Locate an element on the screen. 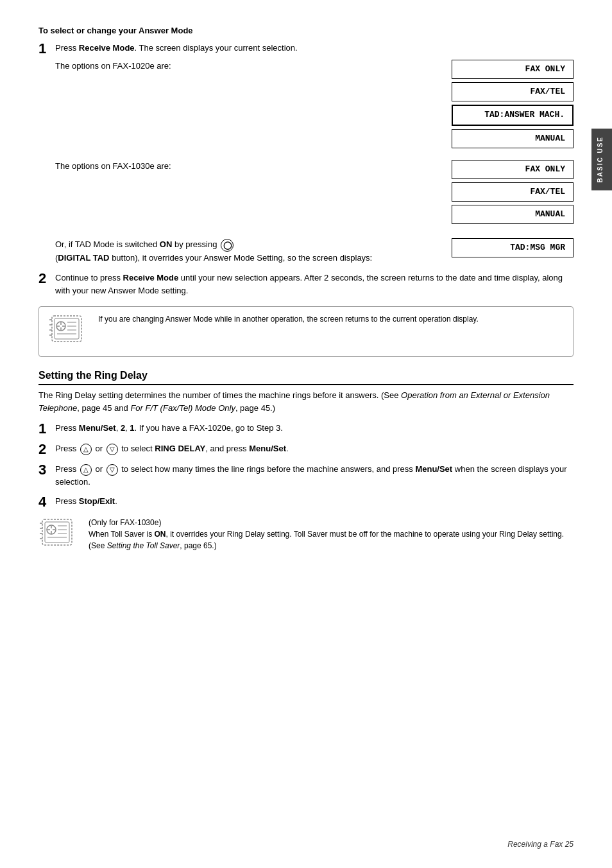 The height and width of the screenshot is (868, 612). lcd-fax-tel-1020: FAX/TEL is located at coordinates (513, 92).